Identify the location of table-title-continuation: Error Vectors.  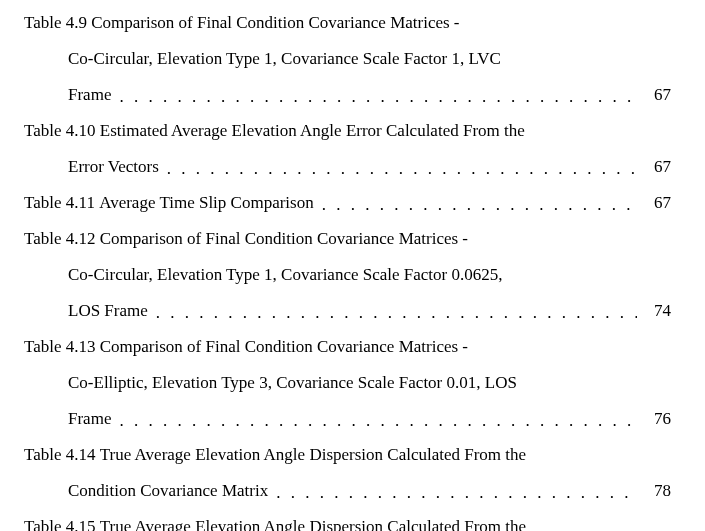
(114, 166).